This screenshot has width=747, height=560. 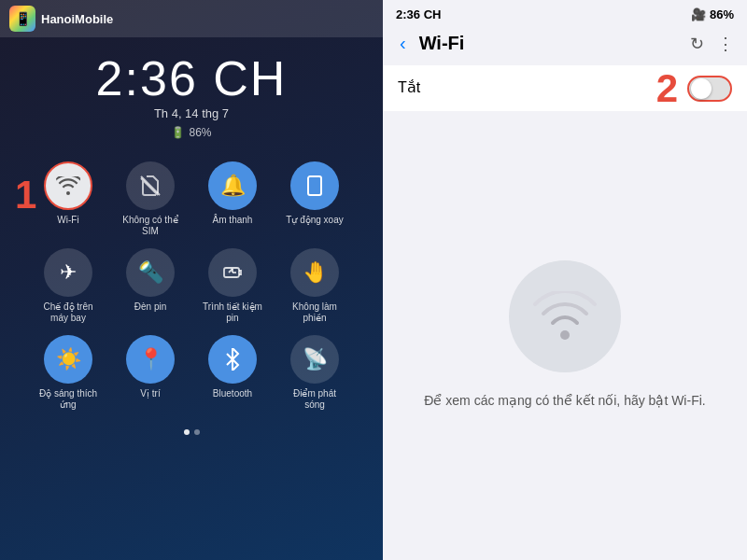 I want to click on wifi-icon, so click(x=68, y=186).